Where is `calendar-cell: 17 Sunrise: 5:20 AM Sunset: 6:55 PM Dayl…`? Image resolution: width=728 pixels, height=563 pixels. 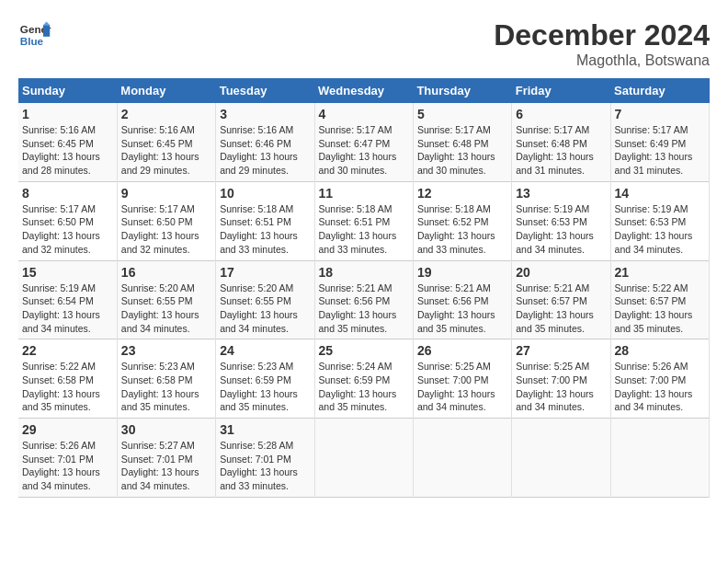
calendar-cell: 17 Sunrise: 5:20 AM Sunset: 6:55 PM Dayl… is located at coordinates (265, 300).